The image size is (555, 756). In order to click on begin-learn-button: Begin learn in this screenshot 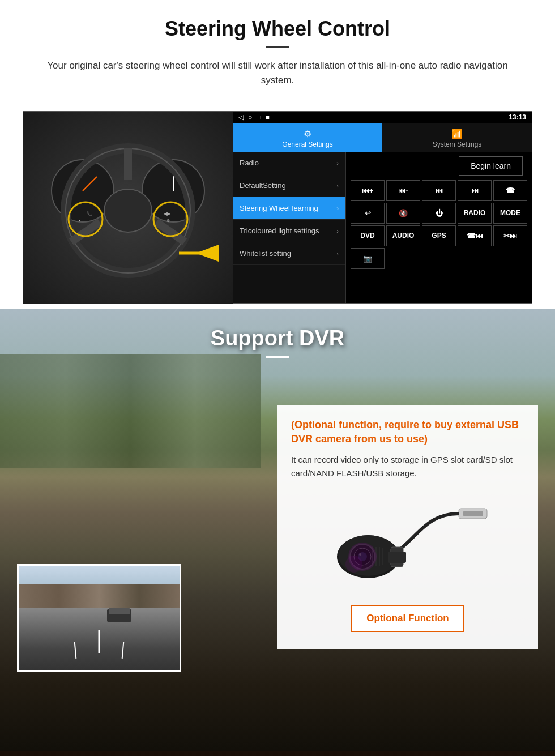, I will do `click(490, 166)`.